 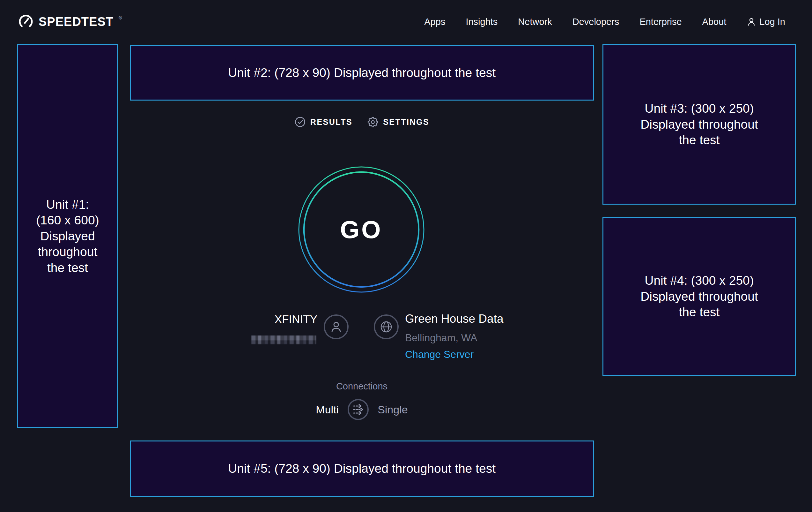 I want to click on ad-unit-1-label: Unit #1: (160 x 600) Displayed throughou…, so click(x=67, y=236).